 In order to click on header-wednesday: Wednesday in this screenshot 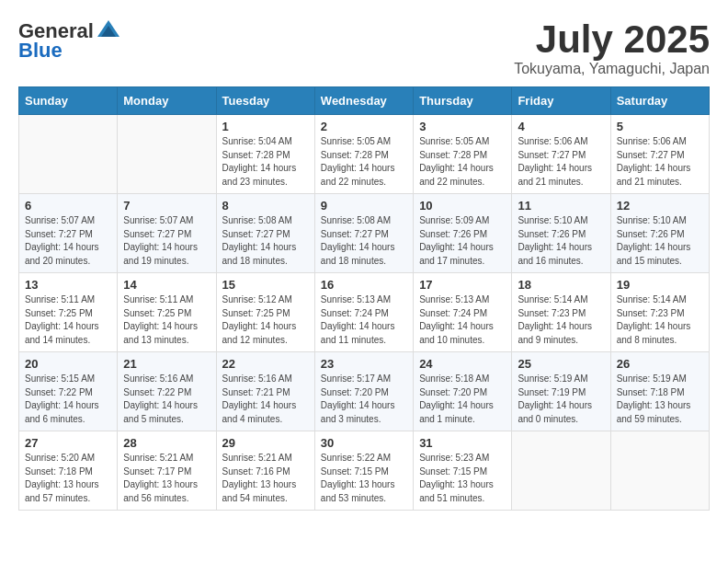, I will do `click(364, 101)`.